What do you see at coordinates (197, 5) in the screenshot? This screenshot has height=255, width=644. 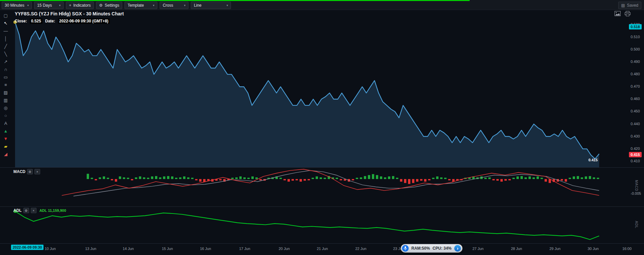 I see `chart-type-value: Line` at bounding box center [197, 5].